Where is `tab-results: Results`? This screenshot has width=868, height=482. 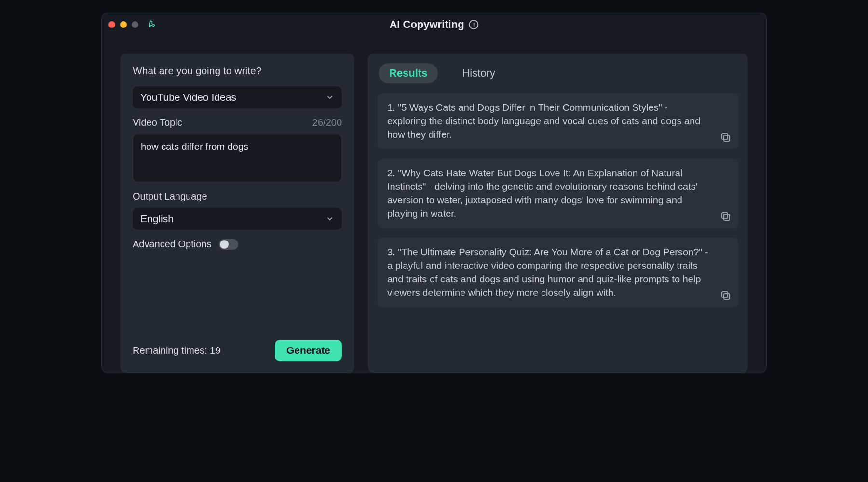
tab-results: Results is located at coordinates (408, 73).